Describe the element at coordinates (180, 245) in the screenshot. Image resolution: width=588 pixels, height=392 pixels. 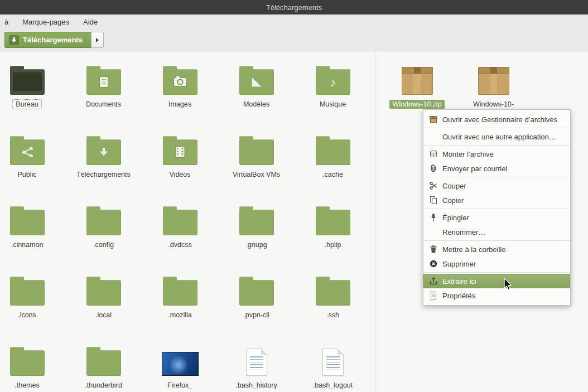
I see `file-label: .dvdcss` at that location.